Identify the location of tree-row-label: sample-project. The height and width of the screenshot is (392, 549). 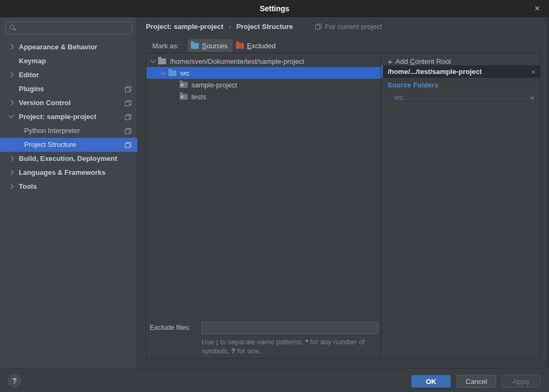
(214, 85).